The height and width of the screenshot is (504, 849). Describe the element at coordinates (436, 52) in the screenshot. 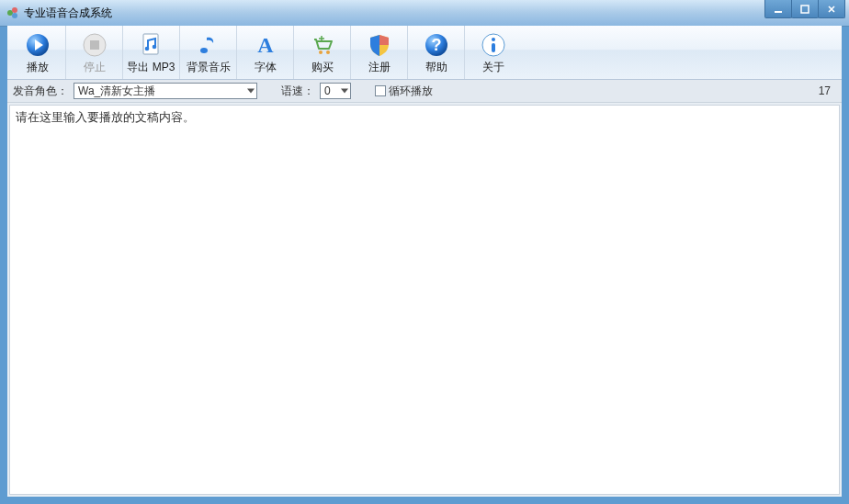

I see `help-button: ? 帮助` at that location.